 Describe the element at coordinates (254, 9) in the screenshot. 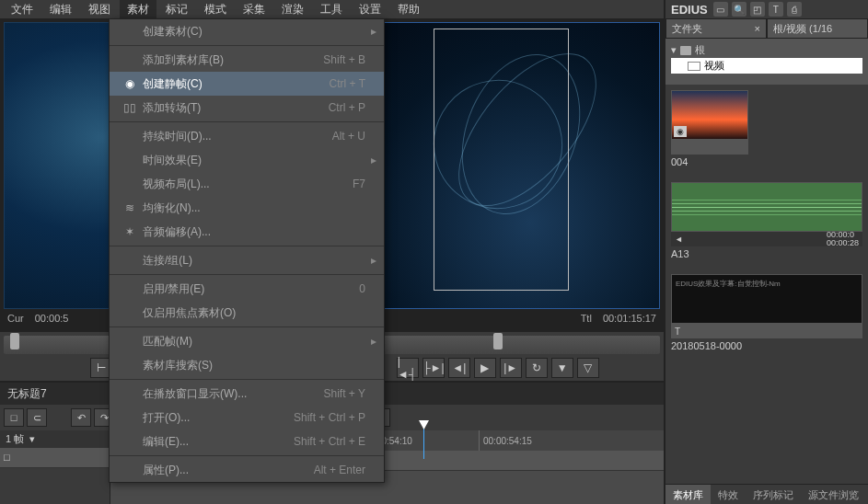

I see `menu-capture: 采集` at that location.